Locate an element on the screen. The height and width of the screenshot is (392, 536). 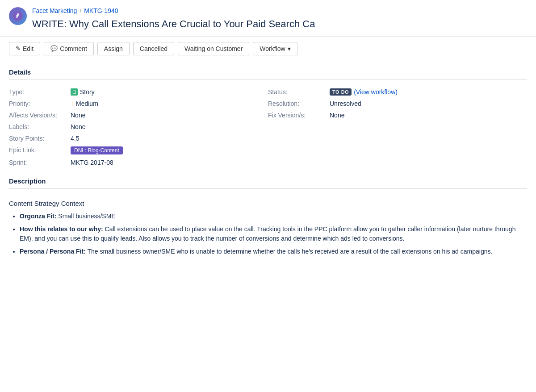
detail-row-resolution: Resolution: Unresolved is located at coordinates (398, 104).